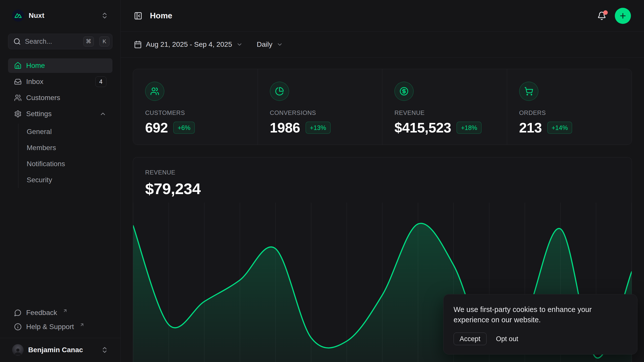  I want to click on granularity-value: Daily, so click(265, 44).